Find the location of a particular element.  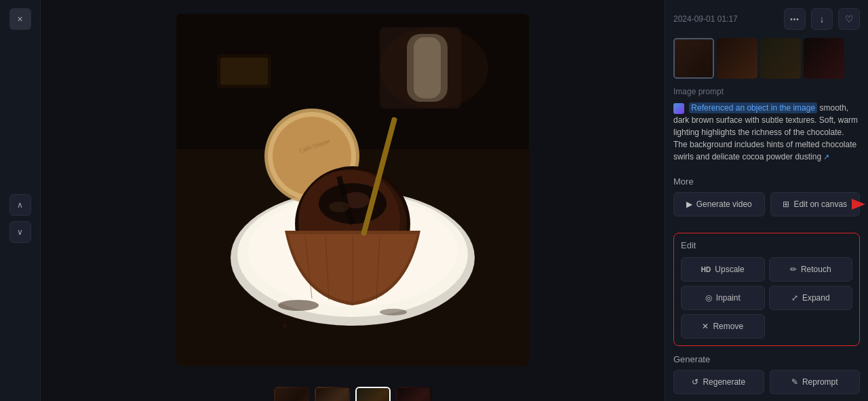

chevron-up-icon: ∧ is located at coordinates (20, 205).